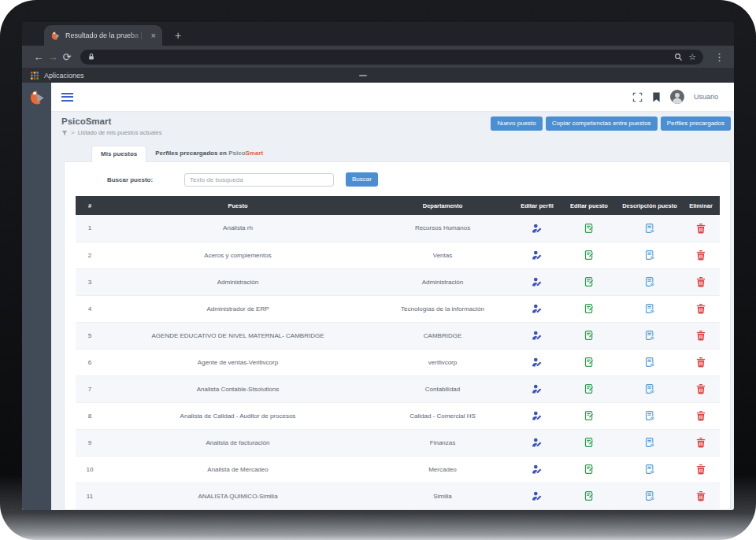  What do you see at coordinates (238, 496) in the screenshot?
I see `row-puesto: ANALISTA QUIMICO-Similia` at bounding box center [238, 496].